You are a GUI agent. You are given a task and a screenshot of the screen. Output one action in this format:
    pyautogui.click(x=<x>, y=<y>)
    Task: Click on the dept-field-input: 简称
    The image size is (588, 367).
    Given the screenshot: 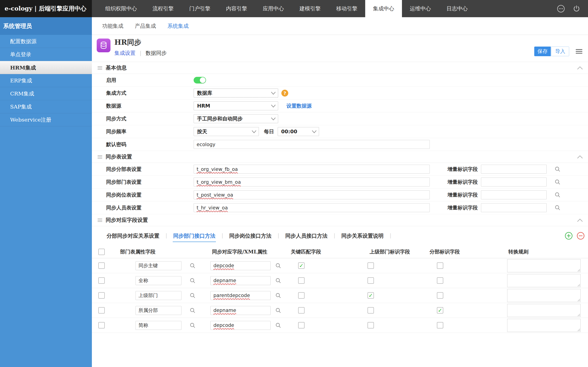 What is the action you would take?
    pyautogui.click(x=158, y=325)
    